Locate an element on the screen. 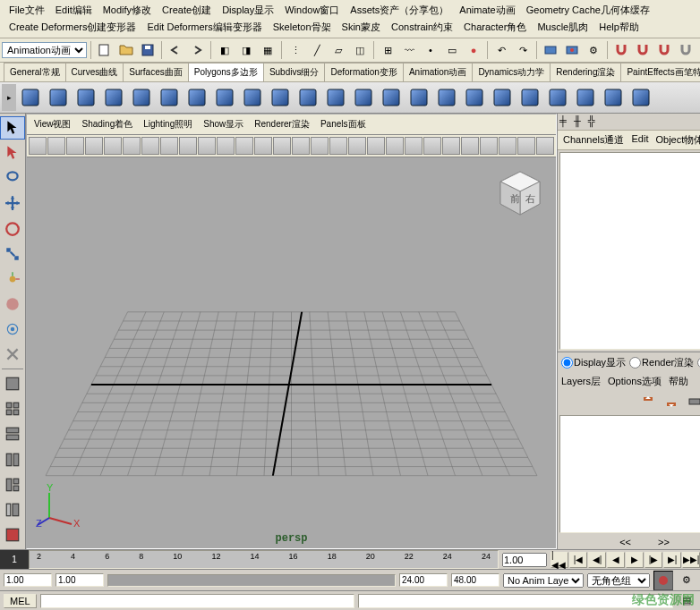 The height and width of the screenshot is (610, 700). panel-tool-25-icon is located at coordinates (508, 146).